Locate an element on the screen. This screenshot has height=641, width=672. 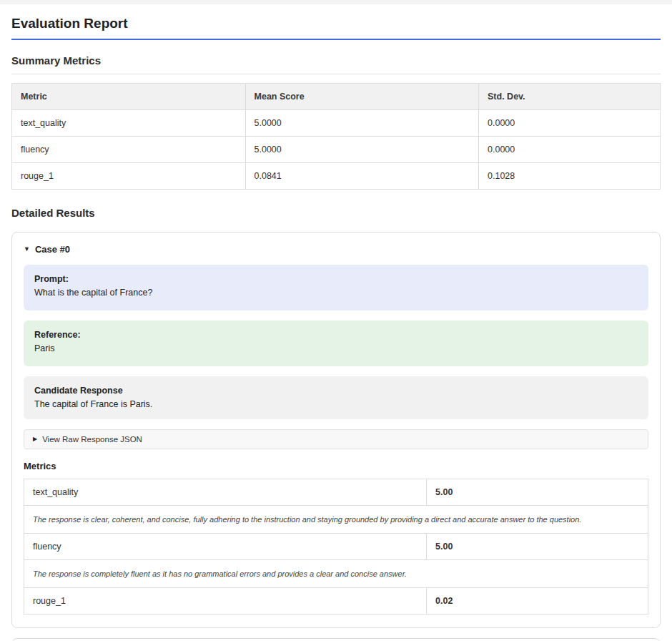
metric-explanation-row: The response is clear, coherent, and con… is located at coordinates (336, 519).